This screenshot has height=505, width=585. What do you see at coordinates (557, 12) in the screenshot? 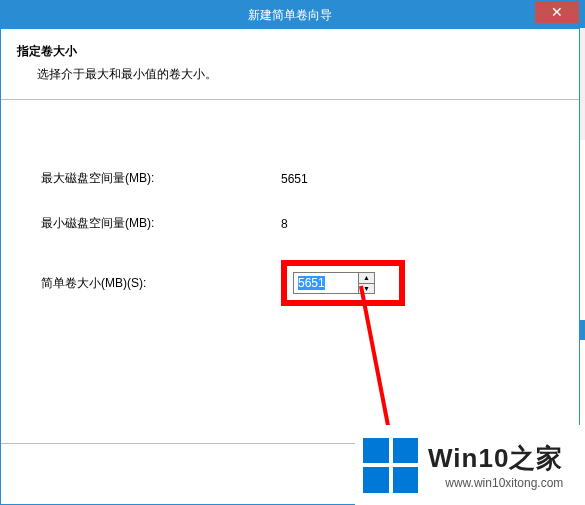
I see `close-icon: ✕` at bounding box center [557, 12].